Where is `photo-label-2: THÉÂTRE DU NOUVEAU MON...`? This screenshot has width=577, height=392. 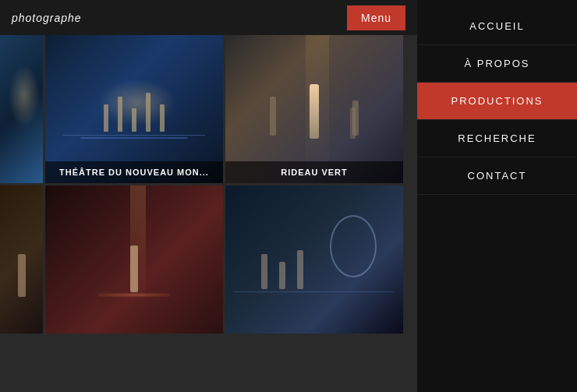 photo-label-2: THÉÂTRE DU NOUVEAU MON... is located at coordinates (134, 172).